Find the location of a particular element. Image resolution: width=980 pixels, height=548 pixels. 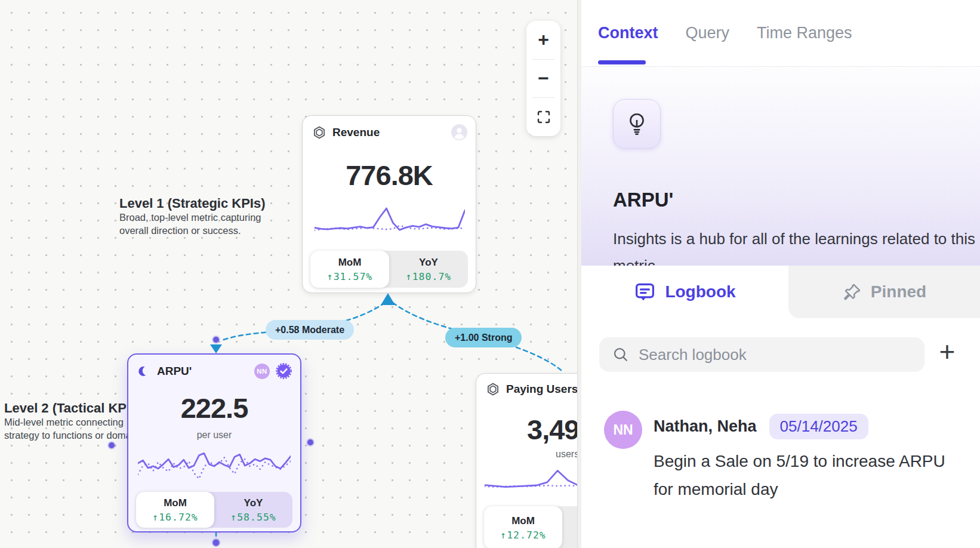

metric-name-heading: ARPU' is located at coordinates (643, 200).